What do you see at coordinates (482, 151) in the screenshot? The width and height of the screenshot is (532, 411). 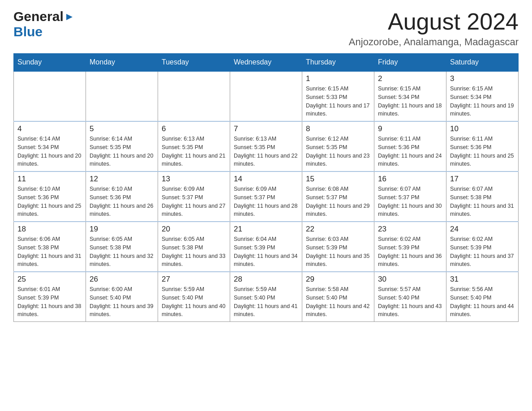 I see `day-info: Sunrise: 6:11 AMSunset: 5:36 PMDaylight:…` at bounding box center [482, 151].